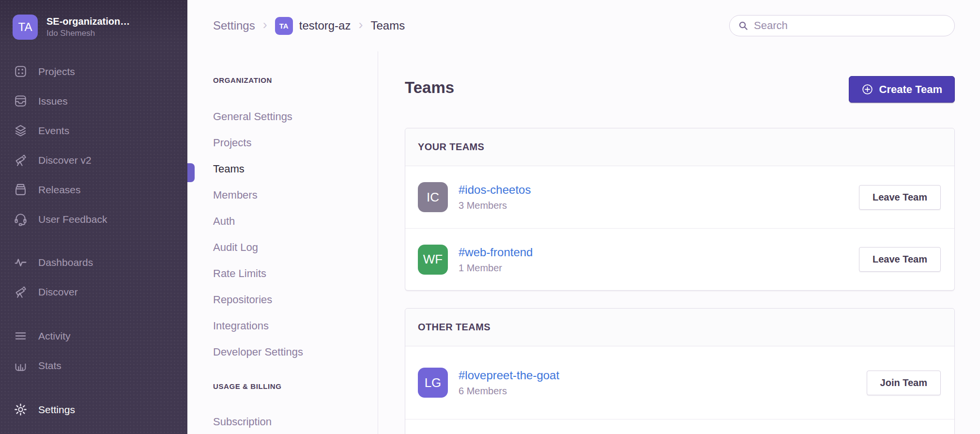  I want to click on join-team-button: Join Team, so click(903, 383).